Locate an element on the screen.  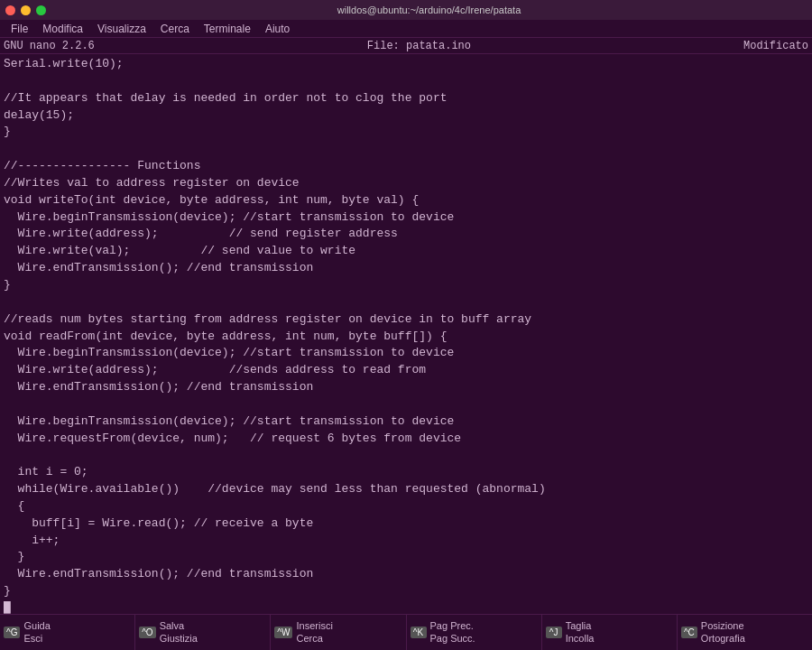
code-line-4: delay(15); is located at coordinates (39, 116).